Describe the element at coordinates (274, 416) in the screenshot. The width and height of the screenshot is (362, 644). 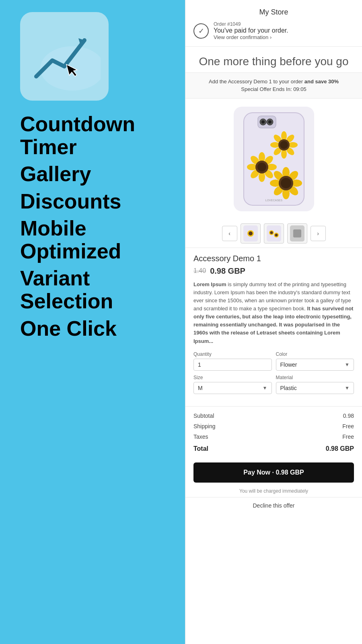
I see `subtotal-row: Subtotal 0.98` at that location.